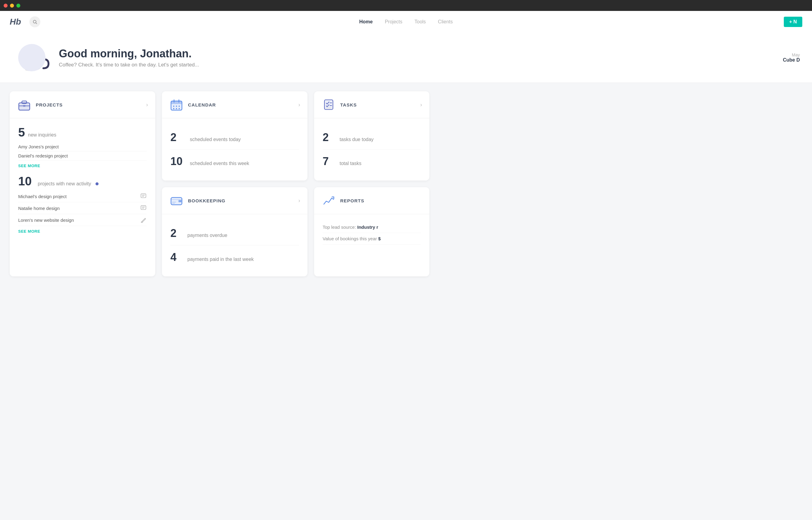  What do you see at coordinates (299, 201) in the screenshot?
I see `bookkeeping-chevron: ›` at bounding box center [299, 201].